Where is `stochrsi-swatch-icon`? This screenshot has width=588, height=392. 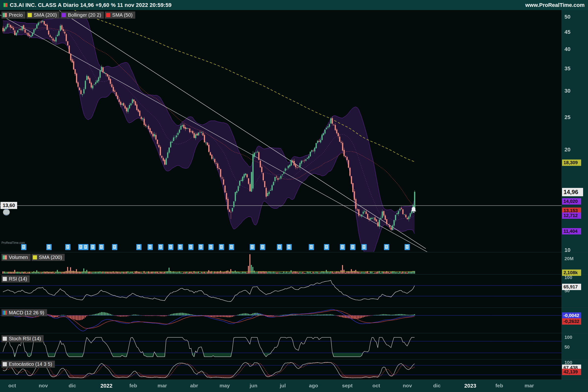
stochrsi-swatch-icon is located at coordinates (5, 339).